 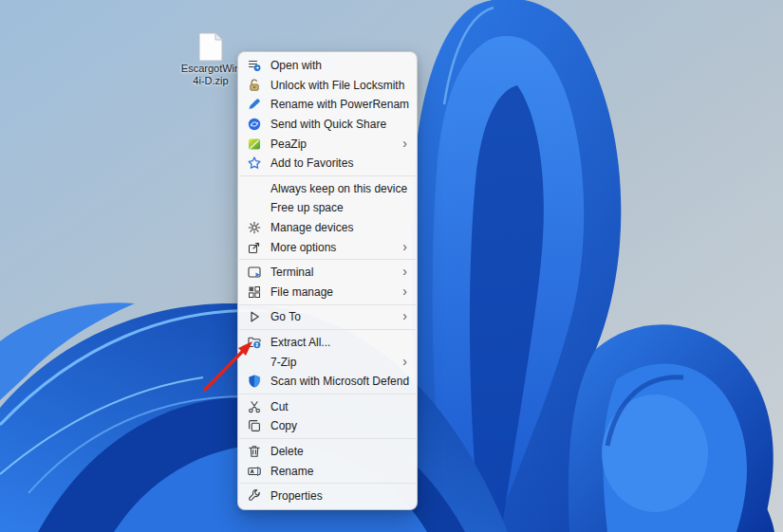 I want to click on extract-all-icon, so click(x=254, y=342).